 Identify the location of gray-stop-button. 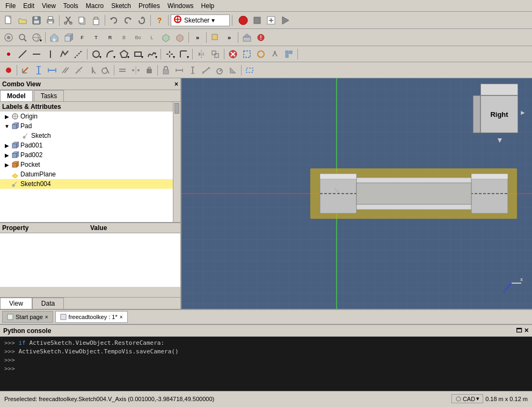
(257, 20).